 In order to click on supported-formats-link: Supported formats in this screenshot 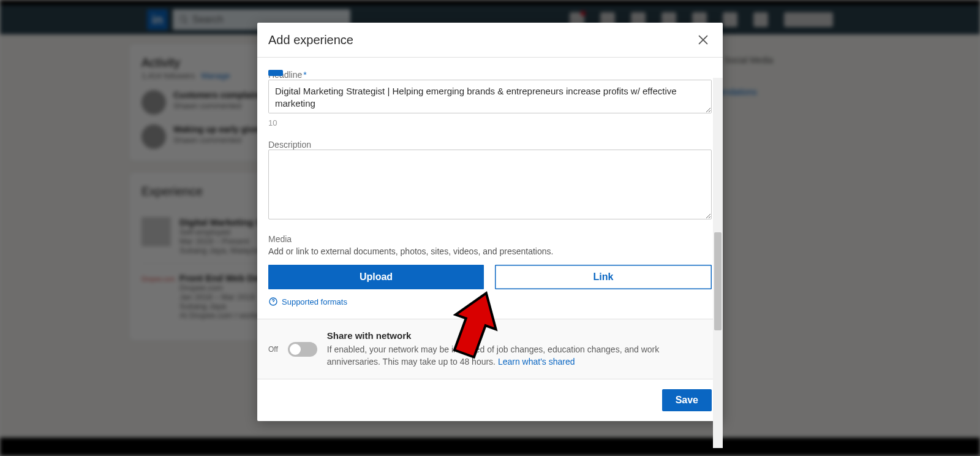, I will do `click(490, 302)`.